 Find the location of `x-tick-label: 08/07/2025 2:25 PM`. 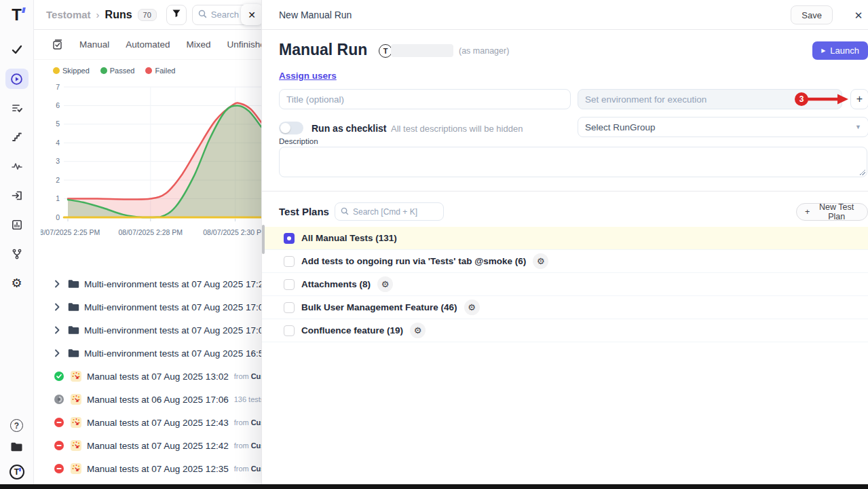

x-tick-label: 08/07/2025 2:25 PM is located at coordinates (75, 232).